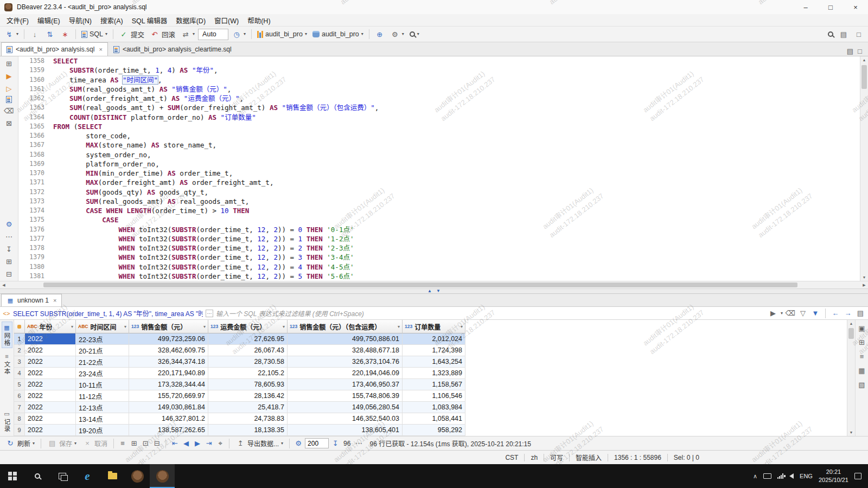 This screenshot has height=488, width=868. Describe the element at coordinates (414, 34) in the screenshot. I see `search-button: ▾` at that location.